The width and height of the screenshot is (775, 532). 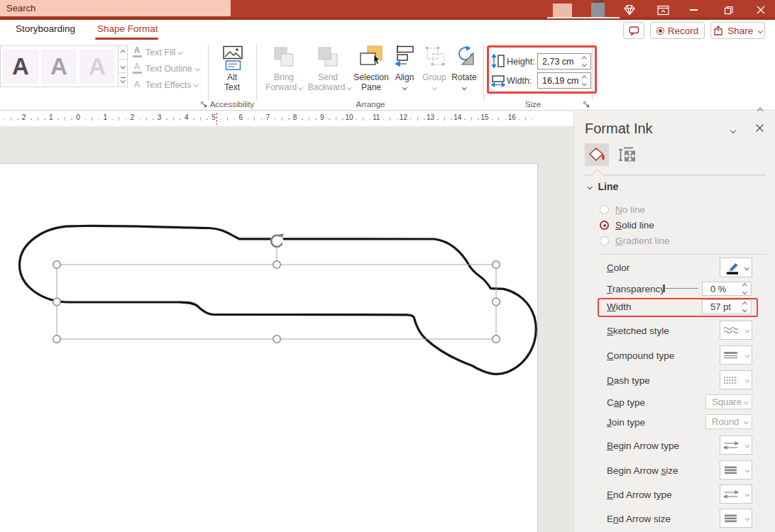 What do you see at coordinates (622, 210) in the screenshot?
I see `radio-no-line: No line` at bounding box center [622, 210].